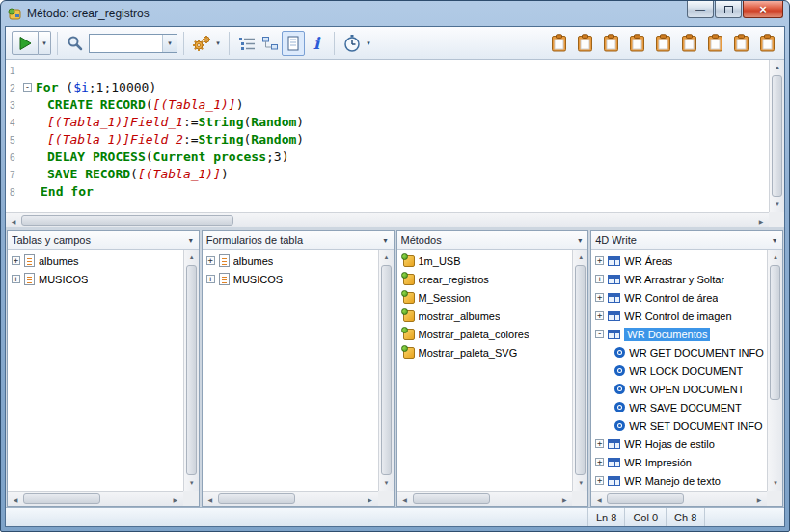  I want to click on wr-theme-item: + WR Control de área, so click(679, 297).